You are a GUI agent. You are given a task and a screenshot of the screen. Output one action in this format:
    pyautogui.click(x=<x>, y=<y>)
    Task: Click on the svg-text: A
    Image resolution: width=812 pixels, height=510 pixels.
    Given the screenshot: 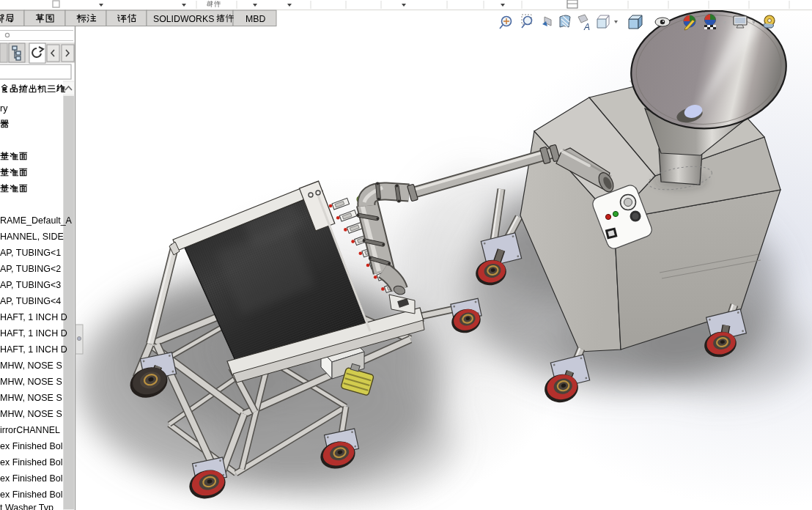 What is the action you would take?
    pyautogui.click(x=586, y=27)
    